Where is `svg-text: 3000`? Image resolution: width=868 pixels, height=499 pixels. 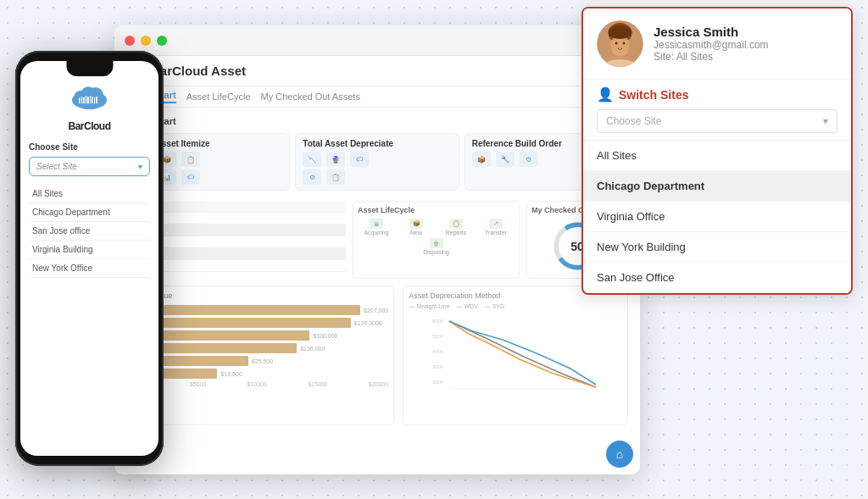
svg-text: 3000 is located at coordinates (438, 367).